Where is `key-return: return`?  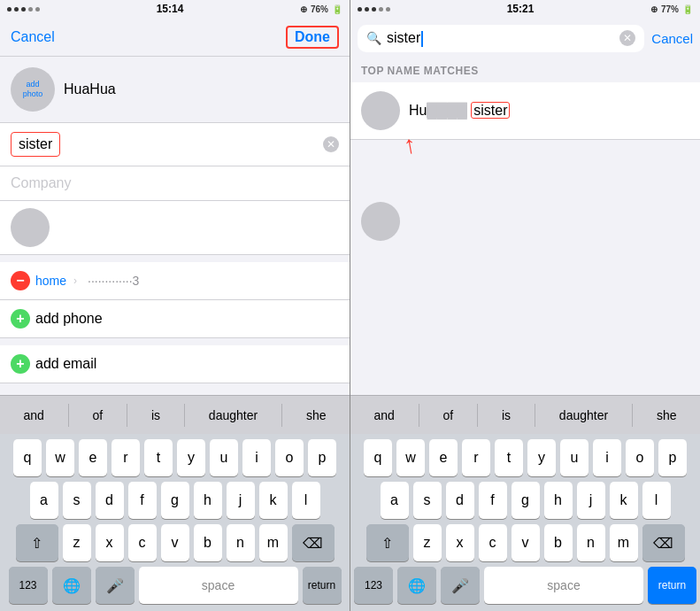 key-return: return is located at coordinates (322, 585).